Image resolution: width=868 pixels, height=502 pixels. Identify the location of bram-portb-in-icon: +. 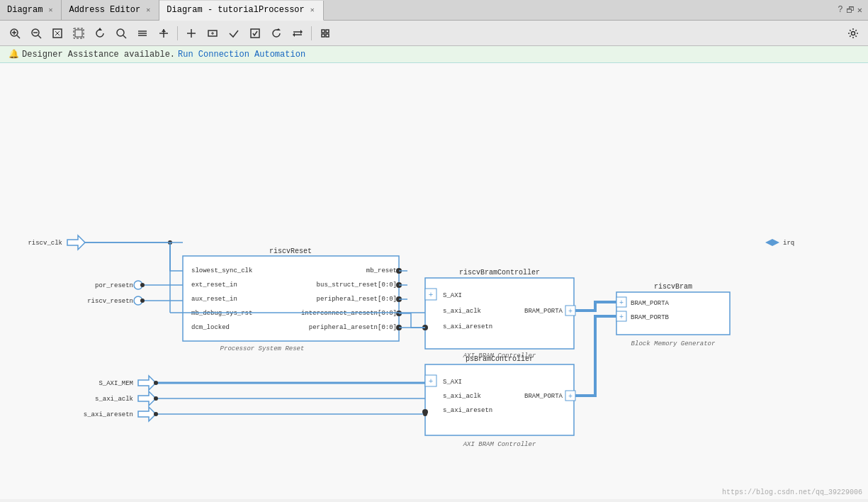
(621, 318).